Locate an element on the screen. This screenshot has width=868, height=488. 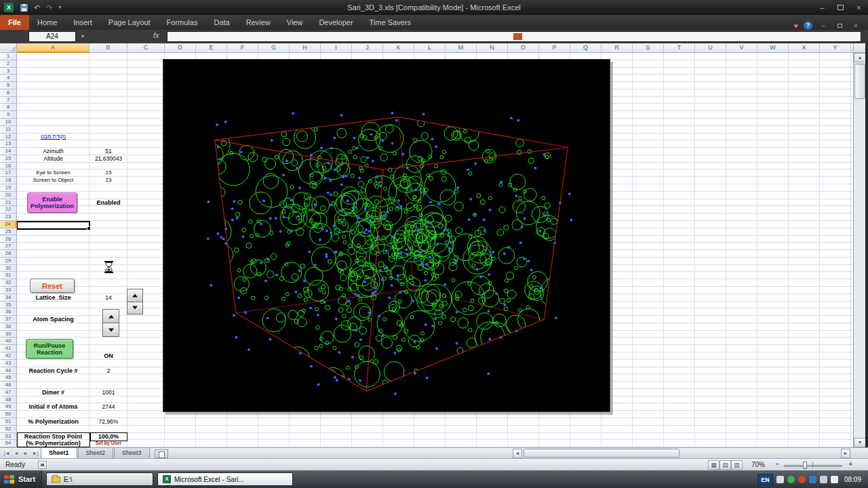
cell-B49: 2744 is located at coordinates (108, 407).